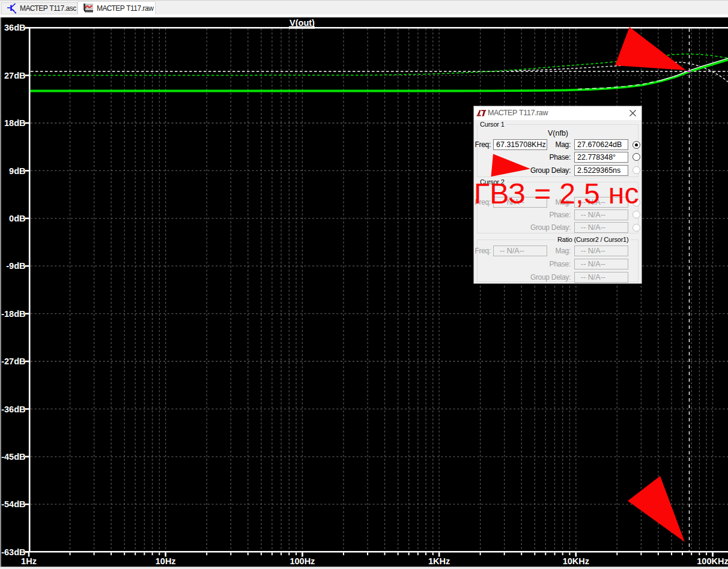 The width and height of the screenshot is (728, 569). Describe the element at coordinates (17, 218) in the screenshot. I see `svg-text: 0dB` at that location.